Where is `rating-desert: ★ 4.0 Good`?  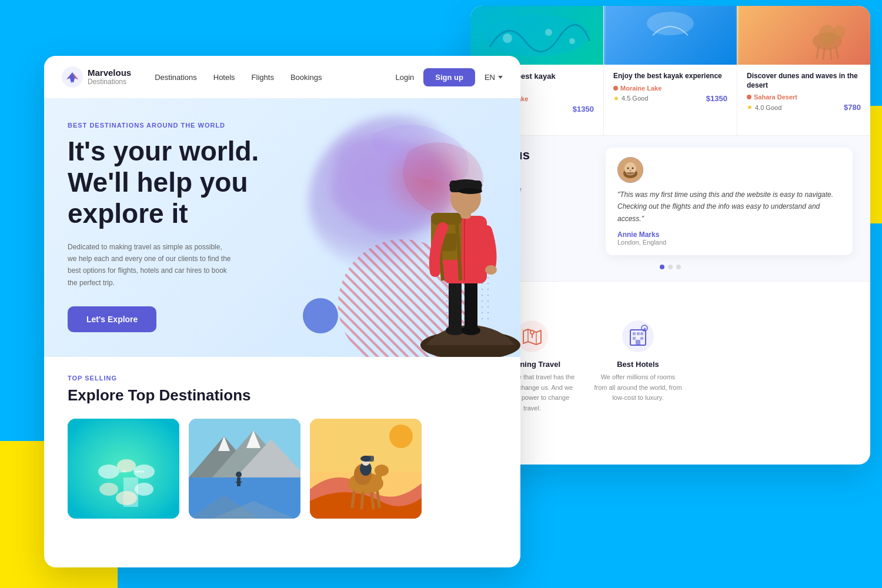 rating-desert: ★ 4.0 Good is located at coordinates (764, 107).